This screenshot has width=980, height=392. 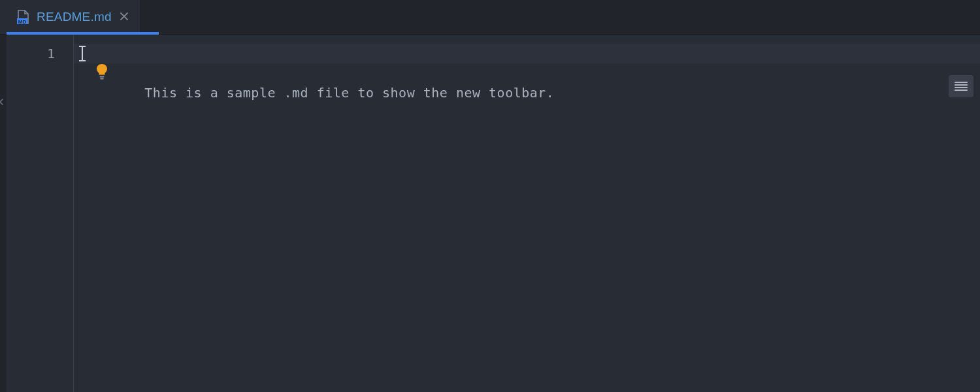 I want to click on fold-chevron-icon, so click(x=3, y=102).